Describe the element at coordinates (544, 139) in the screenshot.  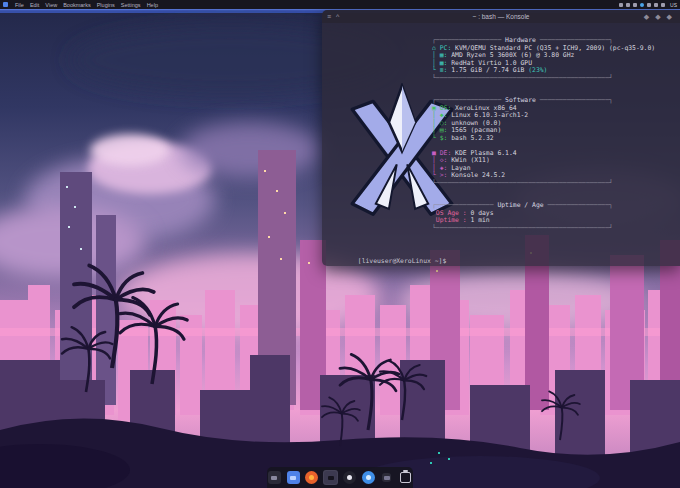
I see `terminal-line: └ $: bash 5.2.32` at that location.